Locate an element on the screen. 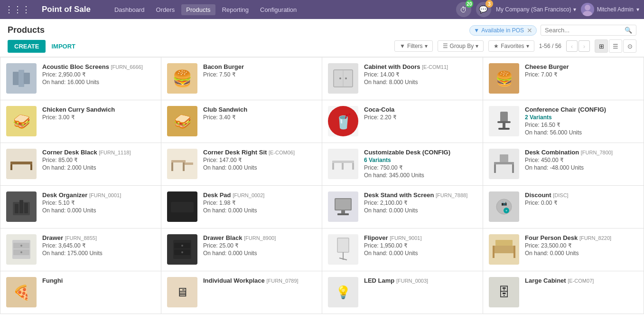 This screenshot has height=315, width=644. product-card: Corner Desk Black [FURN_1118] Price: 85.… is located at coordinates (81, 164).